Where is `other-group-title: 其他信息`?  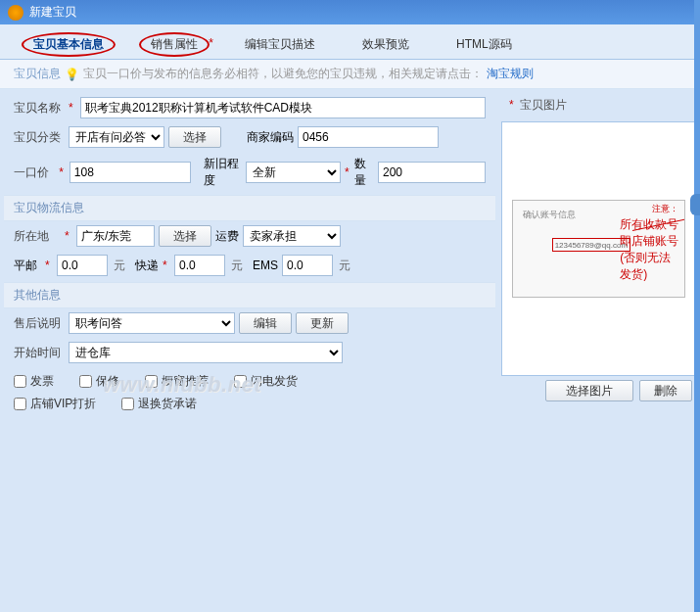 other-group-title: 其他信息 is located at coordinates (250, 296).